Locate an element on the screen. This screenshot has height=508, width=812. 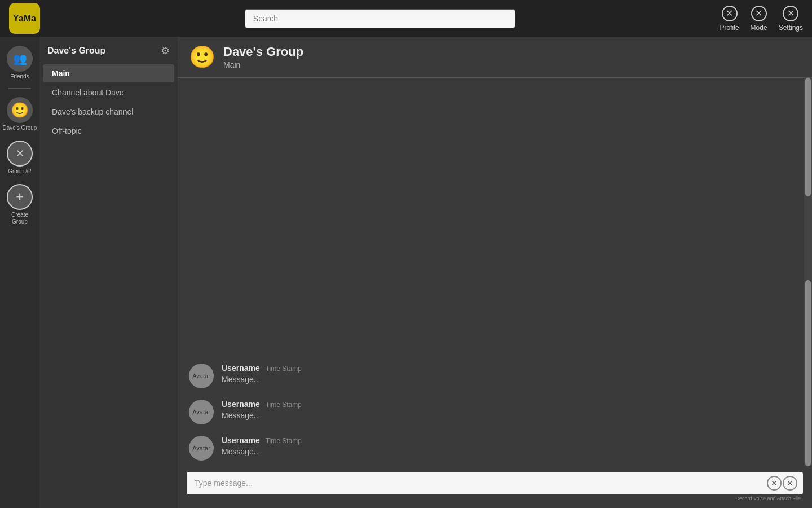
group2-icon: ✕ is located at coordinates (20, 154).